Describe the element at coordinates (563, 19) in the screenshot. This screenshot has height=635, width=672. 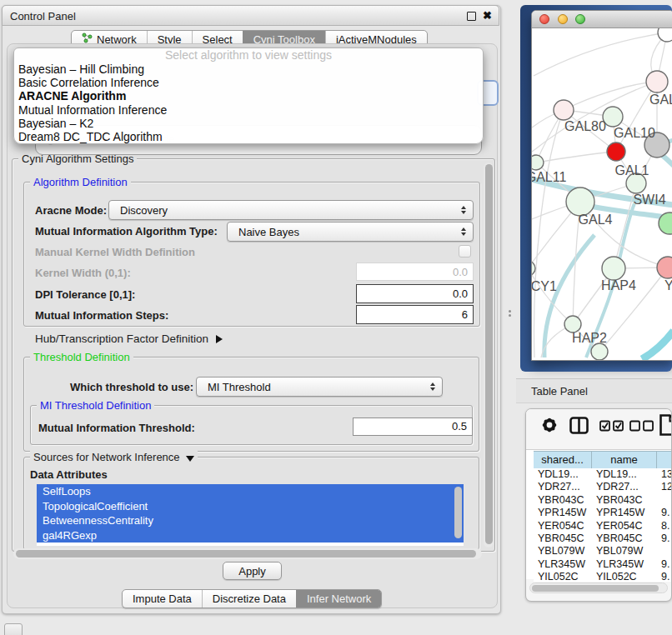
I see `minimize-window-icon` at that location.